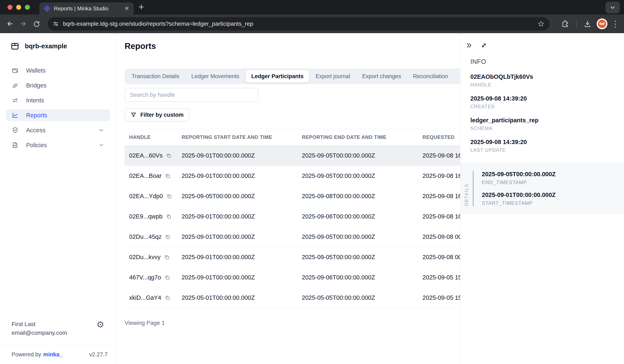 The image size is (624, 364). Describe the element at coordinates (307, 278) in the screenshot. I see `table-row: 467V...qg7o 2025-09-01T00:00:00.000Z 202…` at that location.